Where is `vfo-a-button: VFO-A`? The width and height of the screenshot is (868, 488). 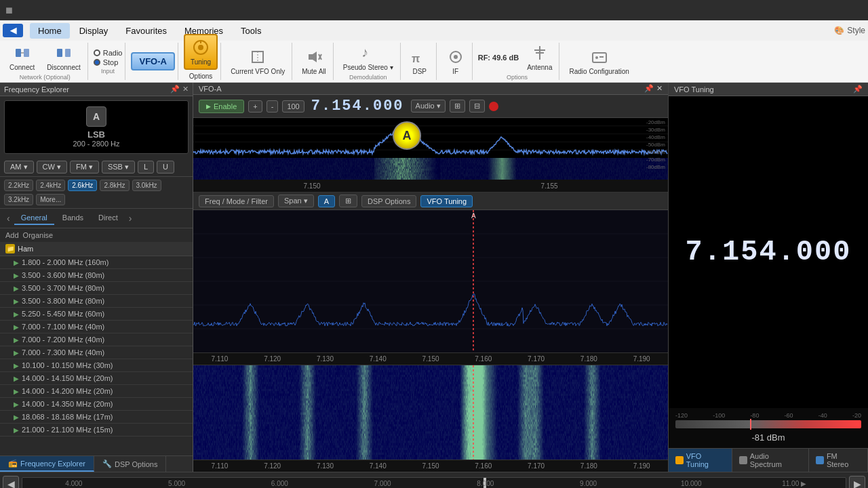
vfo-a-button: VFO-A is located at coordinates (153, 61).